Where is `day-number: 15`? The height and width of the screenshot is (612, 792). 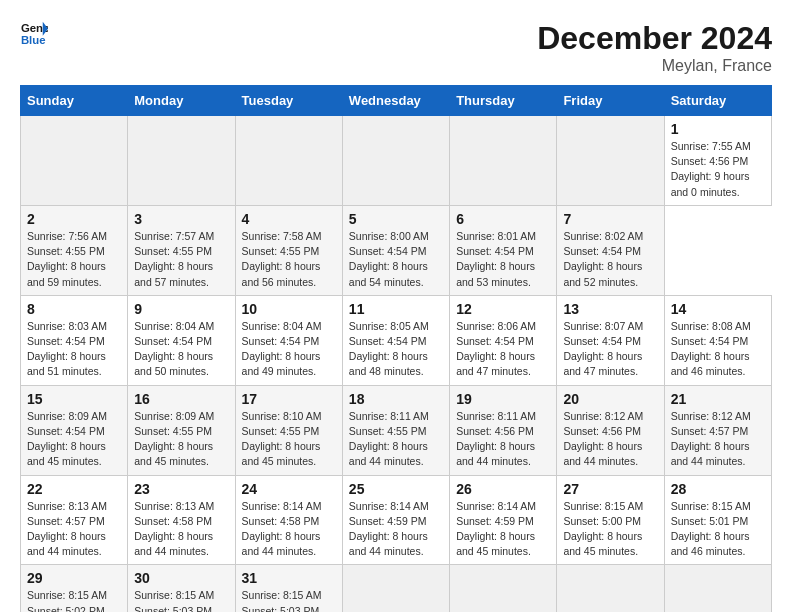
day-number: 15 is located at coordinates (74, 399).